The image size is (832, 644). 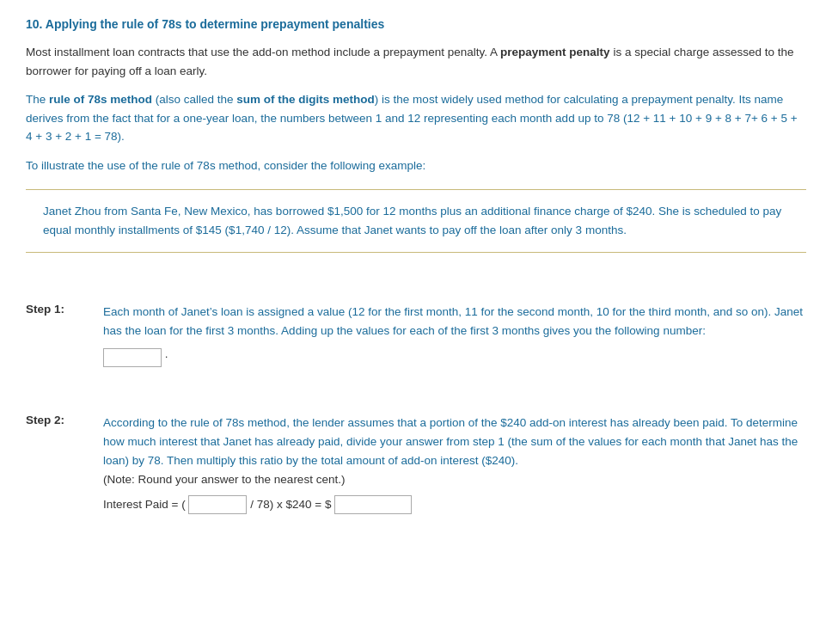 I want to click on example-text: Janet Zhou from Santa Fe, New Mexico, ha…, so click(x=416, y=222).